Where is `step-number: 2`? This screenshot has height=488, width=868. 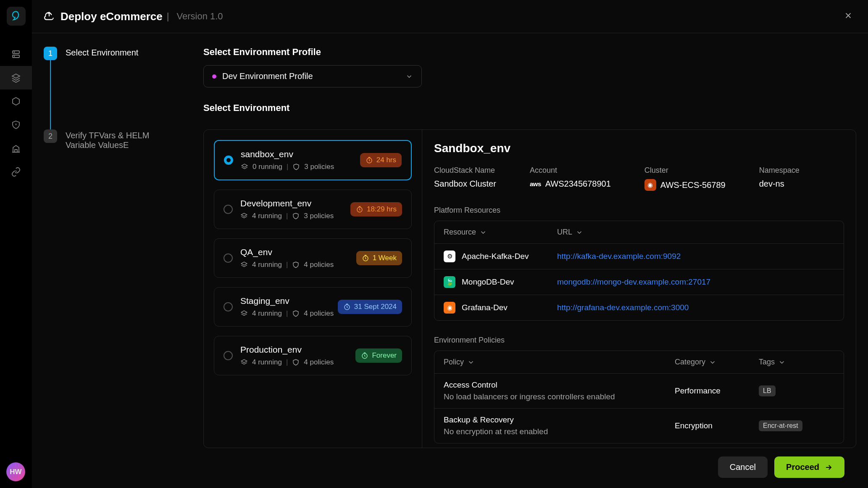 step-number: 2 is located at coordinates (50, 136).